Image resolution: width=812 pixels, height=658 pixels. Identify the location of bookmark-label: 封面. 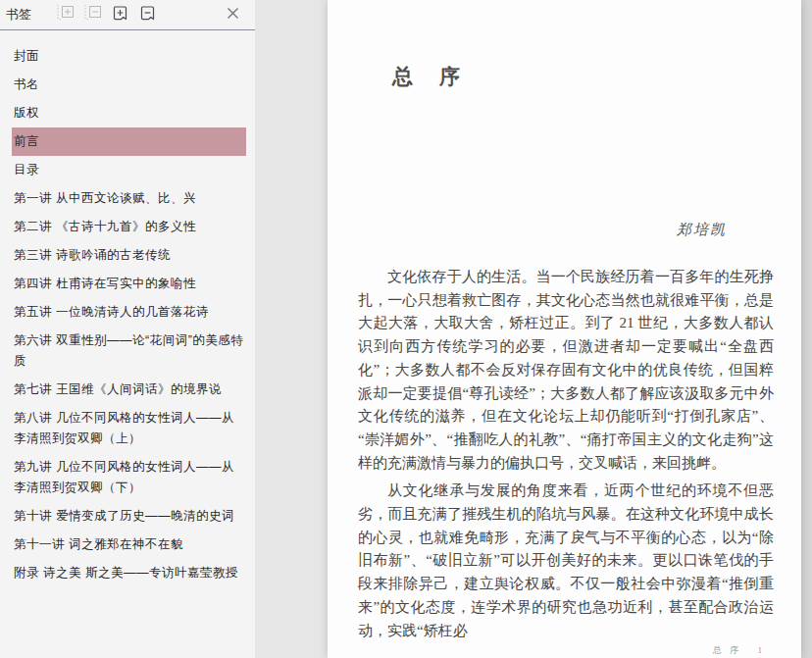
(26, 56).